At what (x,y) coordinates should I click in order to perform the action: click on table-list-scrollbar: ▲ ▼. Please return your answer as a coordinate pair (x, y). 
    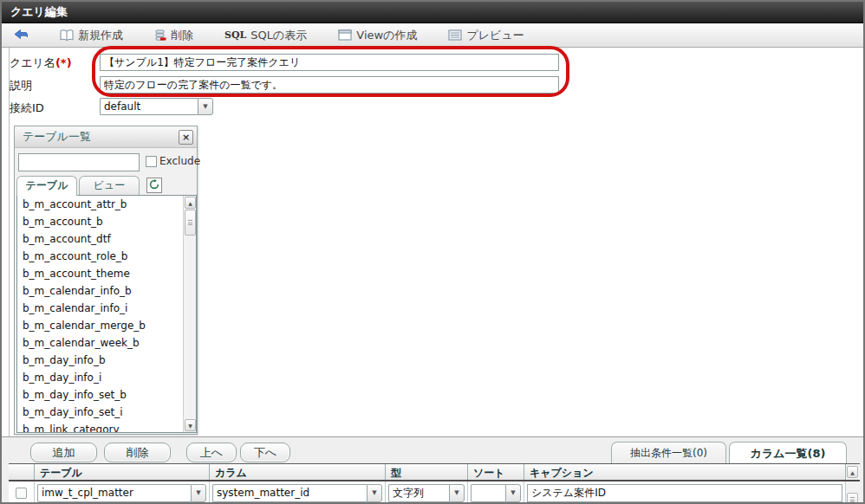
    Looking at the image, I should click on (189, 313).